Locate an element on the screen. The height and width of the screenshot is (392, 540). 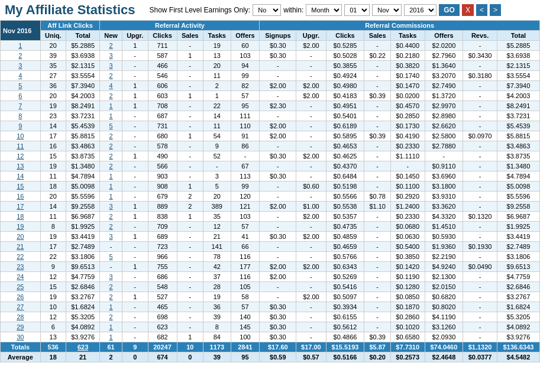
new-cell: 4 is located at coordinates (111, 86).